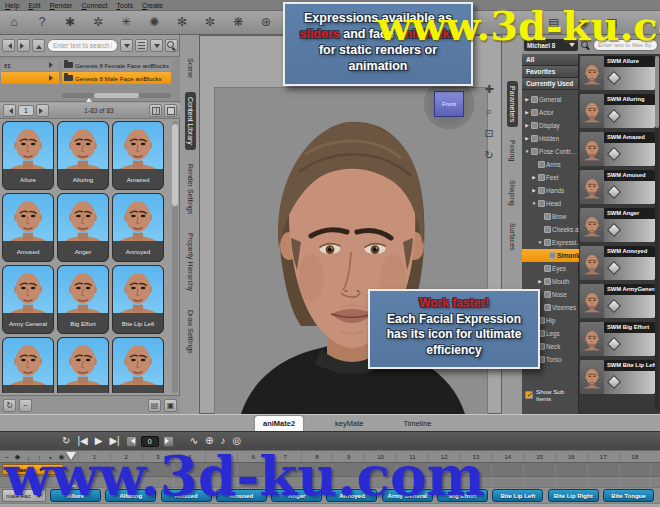  What do you see at coordinates (550, 72) in the screenshot?
I see `quick-filter: Favorites` at bounding box center [550, 72].